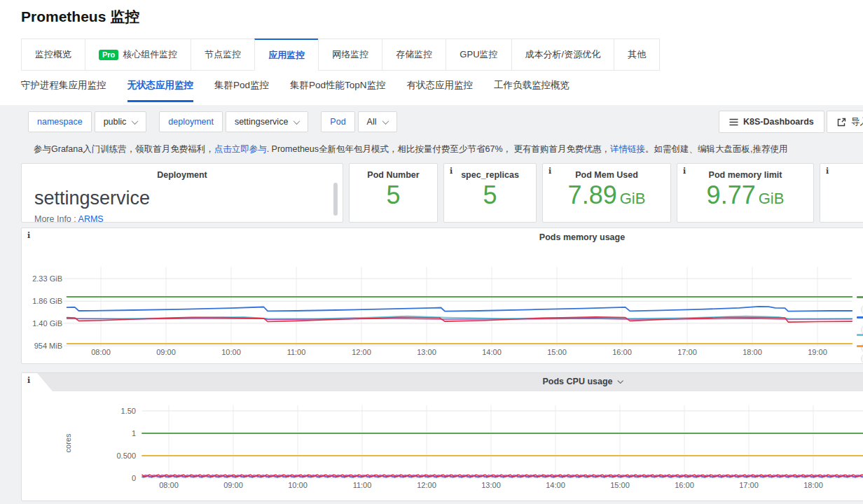  Describe the element at coordinates (91, 218) in the screenshot. I see `arms-link: ARMS` at that location.